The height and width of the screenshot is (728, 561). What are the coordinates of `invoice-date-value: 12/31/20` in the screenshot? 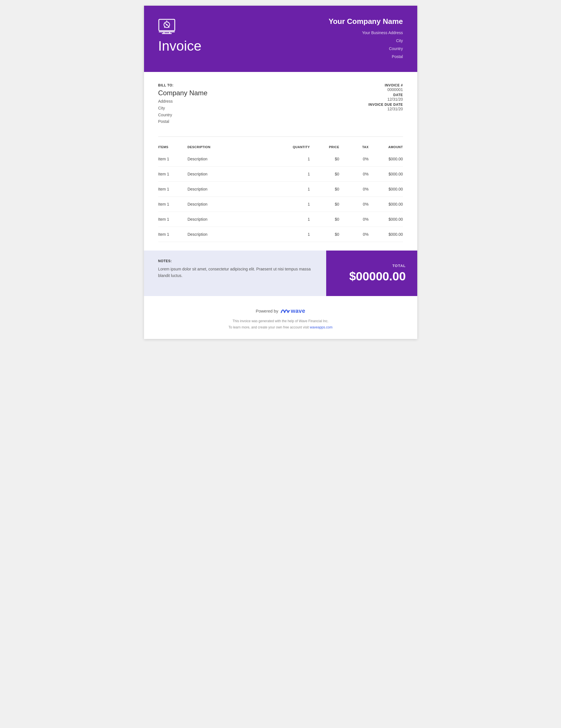 It's located at (375, 99).